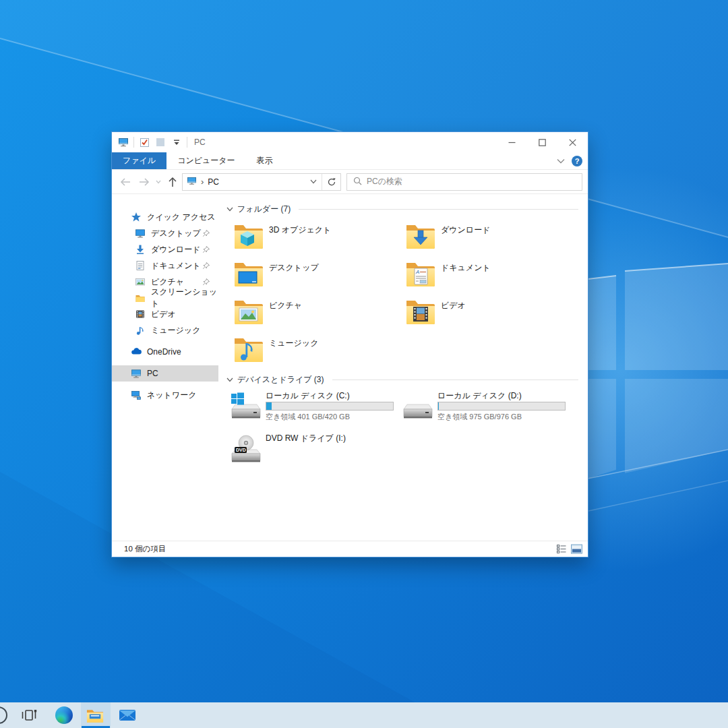 The image size is (728, 728). Describe the element at coordinates (140, 314) in the screenshot. I see `videos-icon` at that location.